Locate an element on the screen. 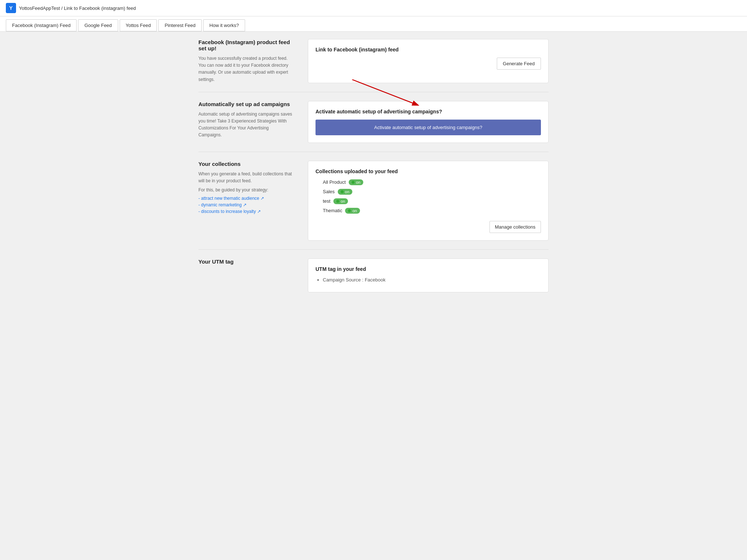 This screenshot has width=747, height=560. toggle-test: on is located at coordinates (341, 201).